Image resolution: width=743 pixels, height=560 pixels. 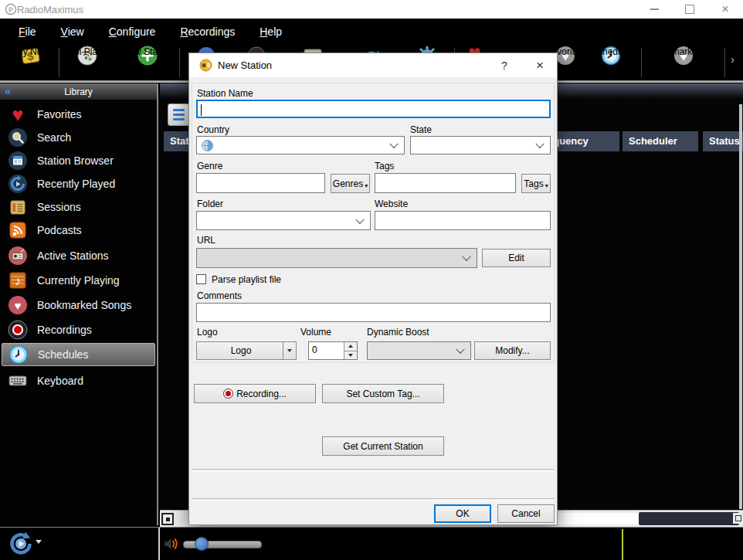 I want to click on scrollbar-corner-button, so click(x=738, y=518).